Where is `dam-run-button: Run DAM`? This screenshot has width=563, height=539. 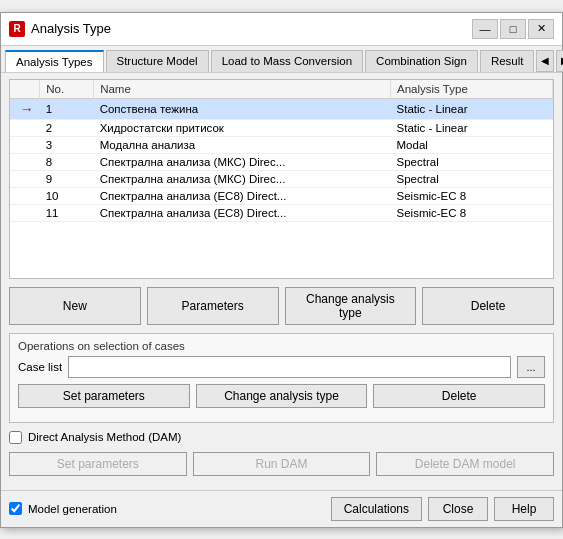
dam-run-button: Run DAM is located at coordinates (282, 464).